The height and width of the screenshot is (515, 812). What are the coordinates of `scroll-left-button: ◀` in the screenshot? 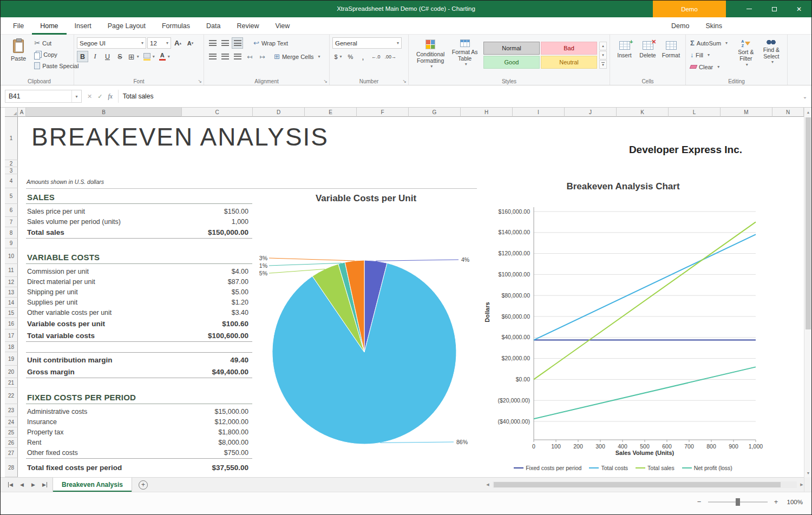 It's located at (488, 485).